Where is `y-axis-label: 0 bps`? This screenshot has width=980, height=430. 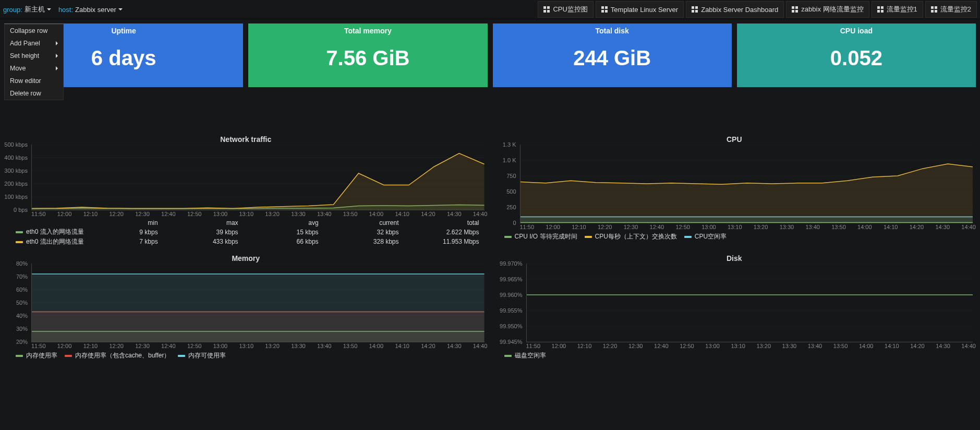
y-axis-label: 0 bps is located at coordinates (21, 210).